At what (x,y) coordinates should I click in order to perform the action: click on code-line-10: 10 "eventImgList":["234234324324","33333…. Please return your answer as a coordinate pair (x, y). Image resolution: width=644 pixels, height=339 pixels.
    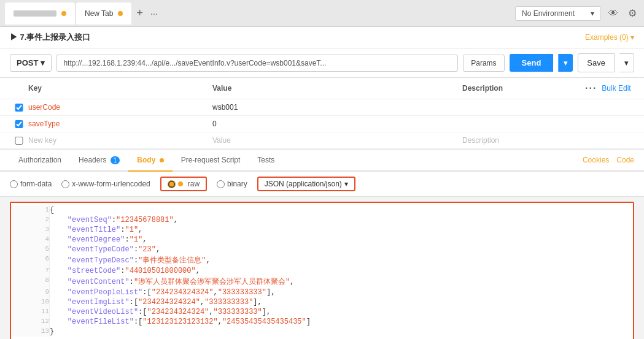
    Looking at the image, I should click on (322, 302).